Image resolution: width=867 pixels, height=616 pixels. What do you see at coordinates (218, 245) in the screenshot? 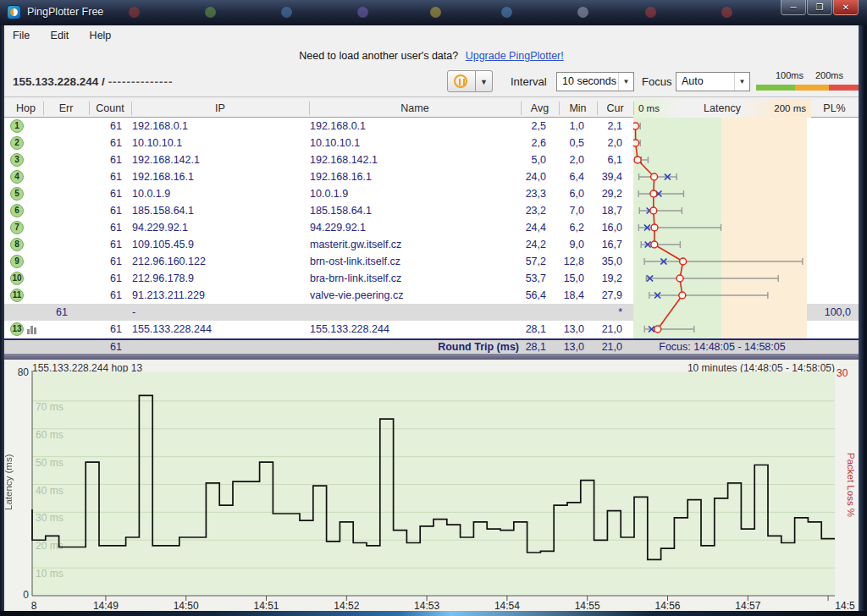
I see `ip-value: 109.105.45.9` at bounding box center [218, 245].